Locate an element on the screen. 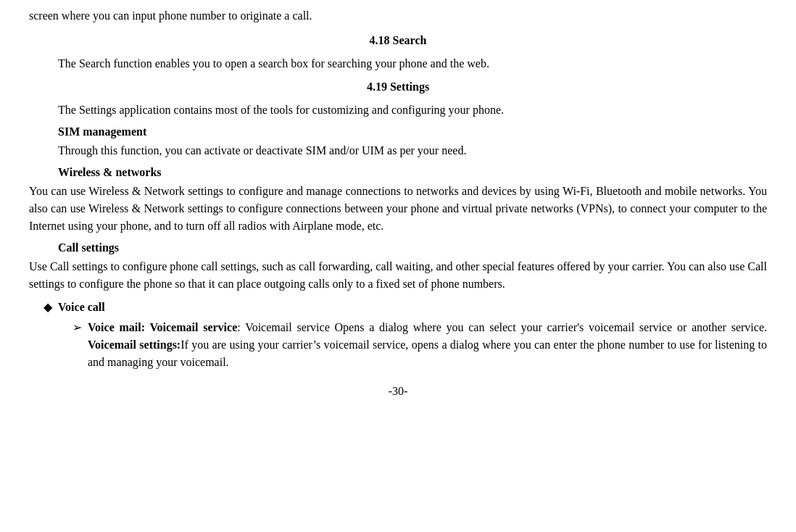  page-number: -30- is located at coordinates (398, 391).